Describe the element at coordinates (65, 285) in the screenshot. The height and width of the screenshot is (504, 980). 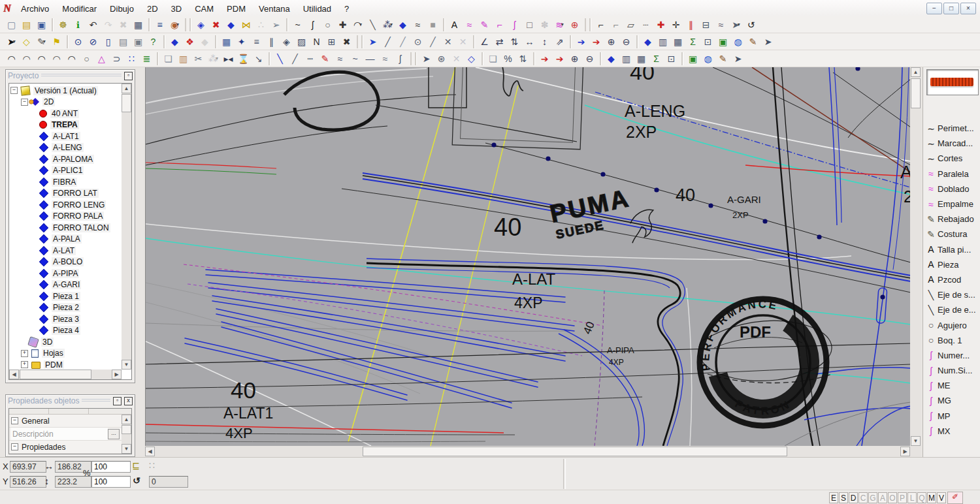
I see `tree-item-a-gari: A-GARI` at that location.